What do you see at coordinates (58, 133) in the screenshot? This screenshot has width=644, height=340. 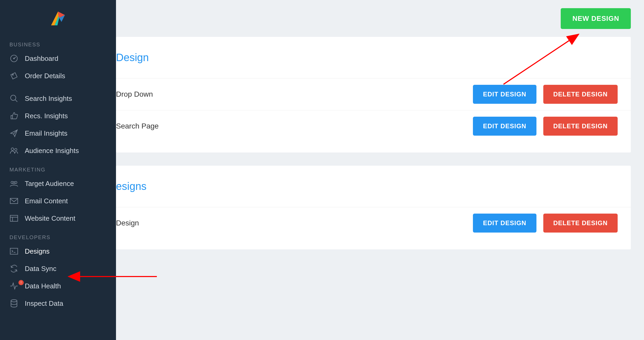 I see `sidebar-item-email-insights: Email Insights` at bounding box center [58, 133].